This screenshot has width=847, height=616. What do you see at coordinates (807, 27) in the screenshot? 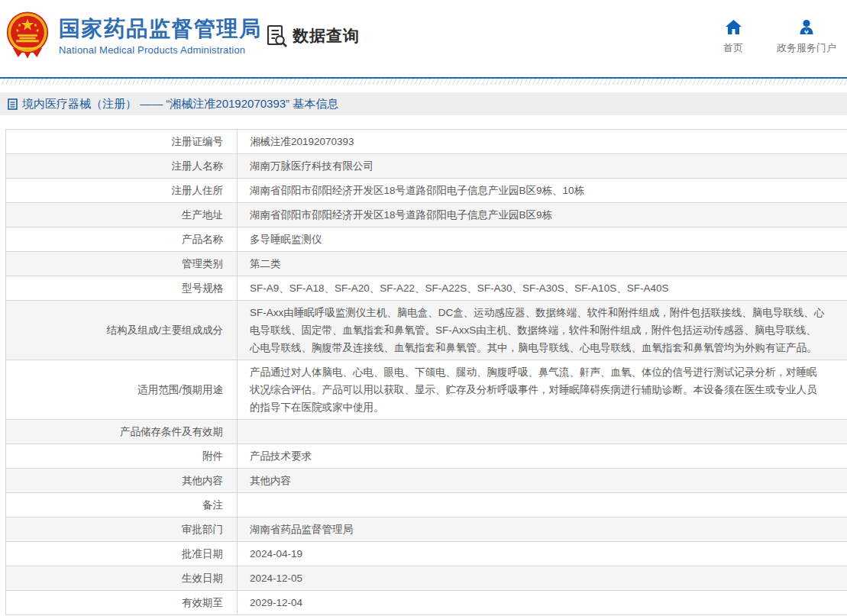
I see `person-icon` at bounding box center [807, 27].